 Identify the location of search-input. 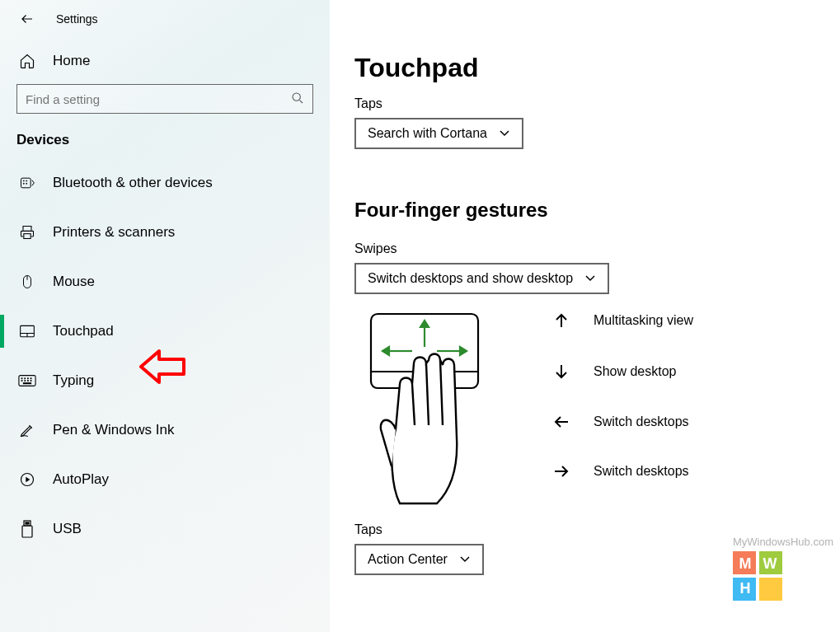
(158, 99).